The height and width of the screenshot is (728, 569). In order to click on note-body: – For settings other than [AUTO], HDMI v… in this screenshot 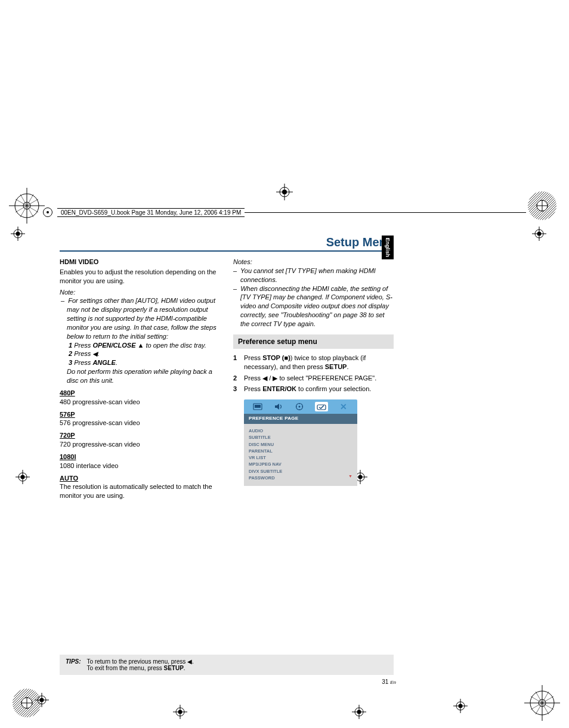, I will do `click(140, 340)`.